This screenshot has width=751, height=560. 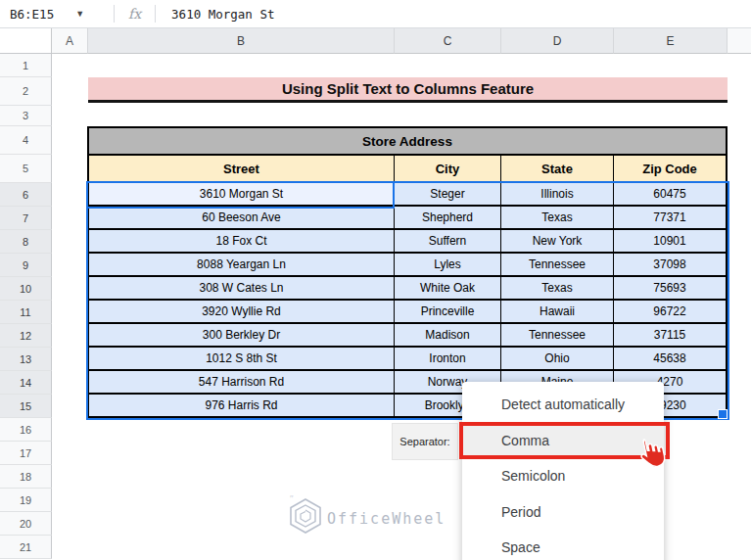 What do you see at coordinates (241, 264) in the screenshot?
I see `cell-b9: 8088 Yeargan Ln` at bounding box center [241, 264].